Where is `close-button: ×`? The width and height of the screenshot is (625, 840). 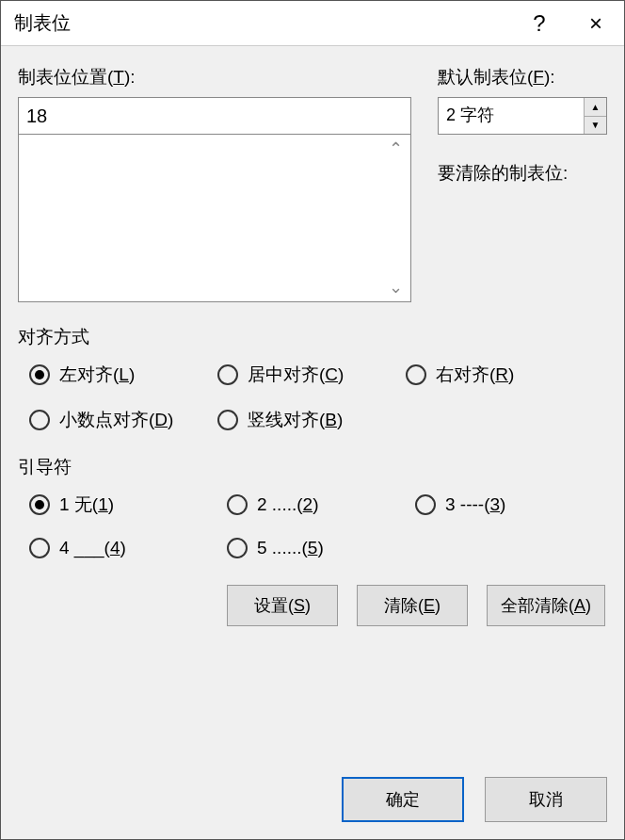 close-button: × is located at coordinates (596, 24).